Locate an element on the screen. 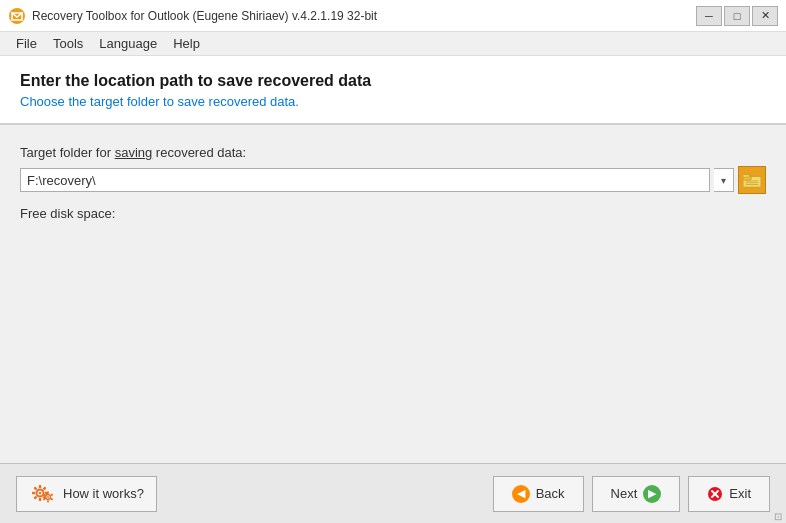 This screenshot has width=786, height=523. footer-left: How it works? is located at coordinates (86, 494).